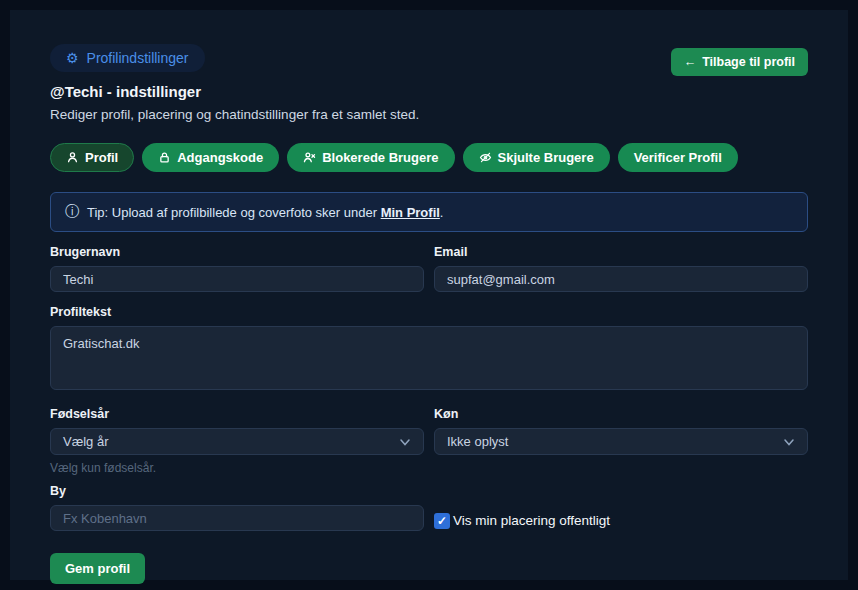 This screenshot has width=858, height=590. What do you see at coordinates (310, 158) in the screenshot?
I see `person-x-icon` at bounding box center [310, 158].